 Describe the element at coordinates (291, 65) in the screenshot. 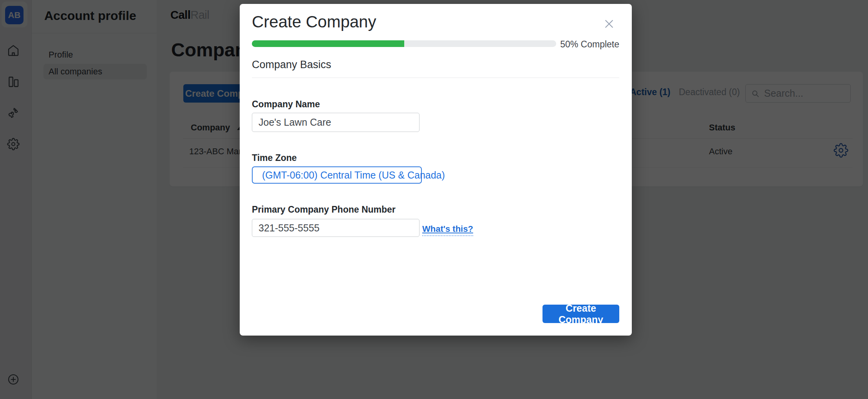

I see `section-title: Company Basics` at that location.